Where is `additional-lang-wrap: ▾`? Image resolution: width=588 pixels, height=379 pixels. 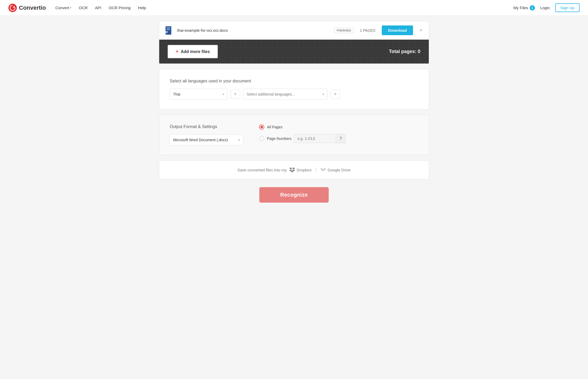 additional-lang-wrap: ▾ is located at coordinates (285, 94).